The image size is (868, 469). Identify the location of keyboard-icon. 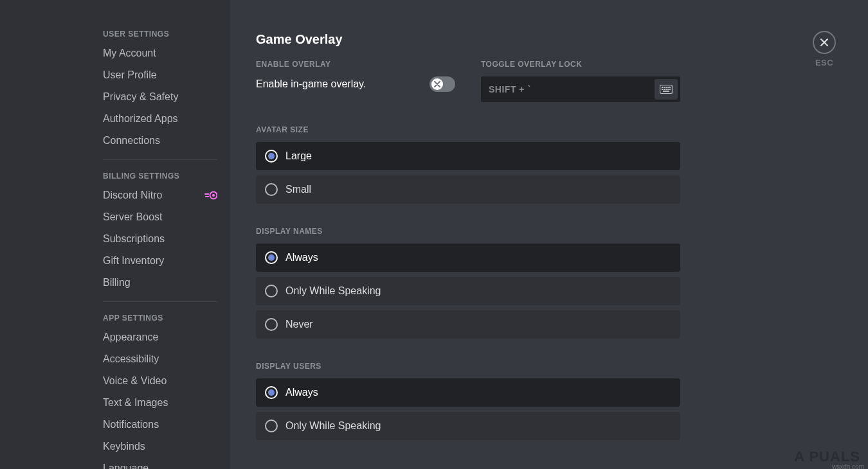
(666, 89).